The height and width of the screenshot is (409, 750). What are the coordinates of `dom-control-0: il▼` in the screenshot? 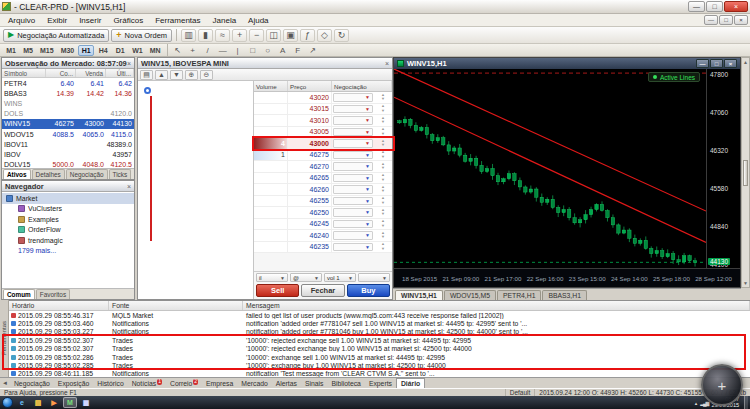 It's located at (272, 278).